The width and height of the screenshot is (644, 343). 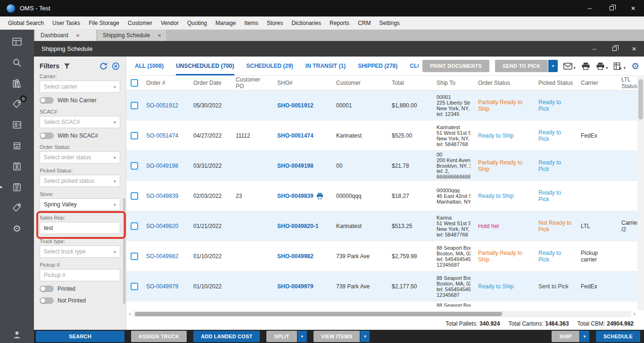 I want to click on column-header-ship-to: Ship To, so click(x=454, y=83).